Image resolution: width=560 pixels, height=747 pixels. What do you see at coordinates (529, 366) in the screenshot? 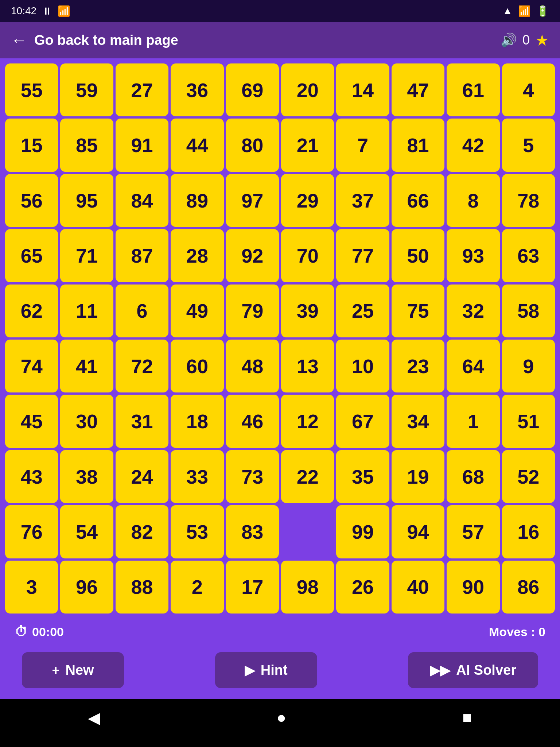
I see `grid-cell: 9` at bounding box center [529, 366].